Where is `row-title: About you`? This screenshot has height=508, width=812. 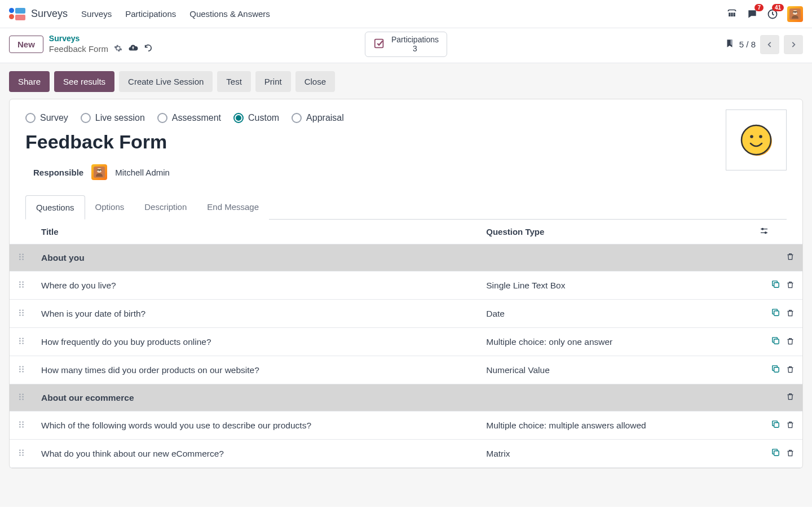
row-title: About you is located at coordinates (256, 258).